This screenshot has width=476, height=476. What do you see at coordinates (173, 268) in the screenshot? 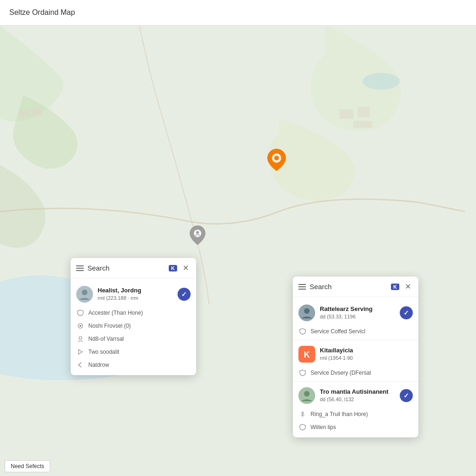
I see `k-badge-left: K` at bounding box center [173, 268].